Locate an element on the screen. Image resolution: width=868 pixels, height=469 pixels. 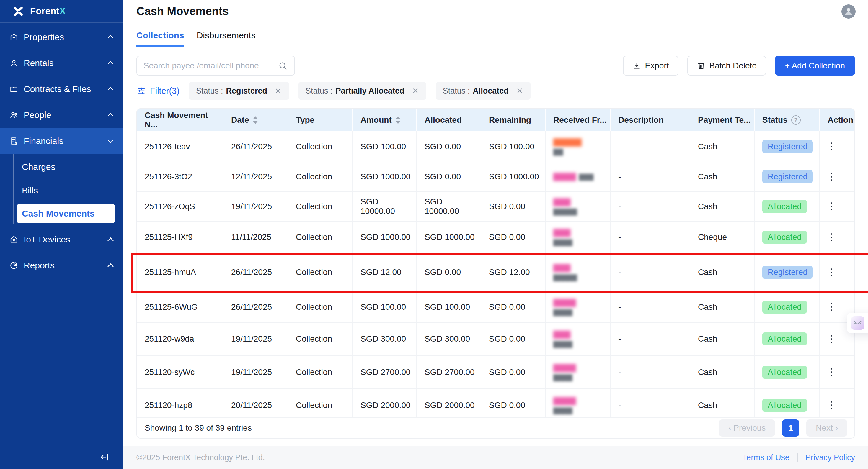
col-header-remaining: Remaining is located at coordinates (513, 120).